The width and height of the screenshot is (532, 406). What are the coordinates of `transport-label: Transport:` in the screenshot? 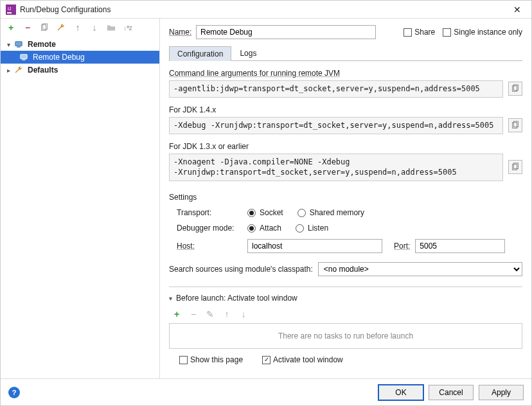 It's located at (212, 213).